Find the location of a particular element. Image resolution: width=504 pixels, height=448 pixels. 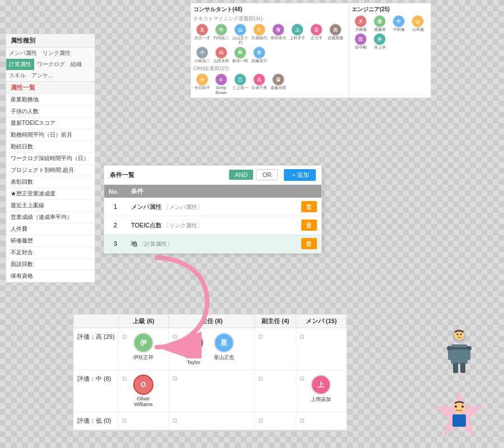

eval-row: 評価：中 (8)⧉OOliver Williams⧉⧉⧉上上岡栄加 is located at coordinates (211, 391).